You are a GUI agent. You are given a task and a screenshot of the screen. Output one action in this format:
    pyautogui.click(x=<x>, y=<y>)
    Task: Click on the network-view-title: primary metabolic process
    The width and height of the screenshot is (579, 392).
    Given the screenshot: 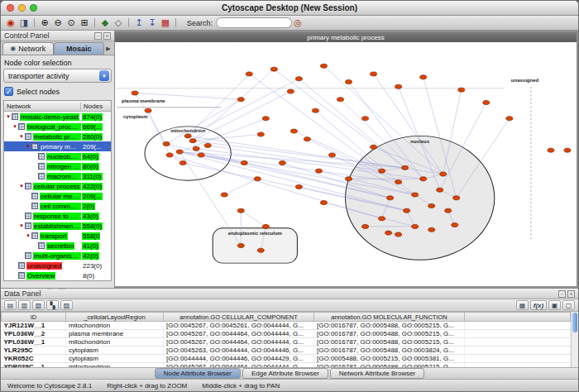 What is the action you would take?
    pyautogui.click(x=346, y=37)
    